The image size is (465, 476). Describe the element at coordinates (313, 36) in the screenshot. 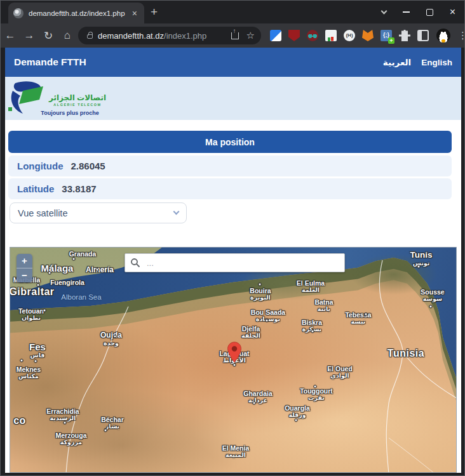

I see `nerd-face-extension-icon` at that location.